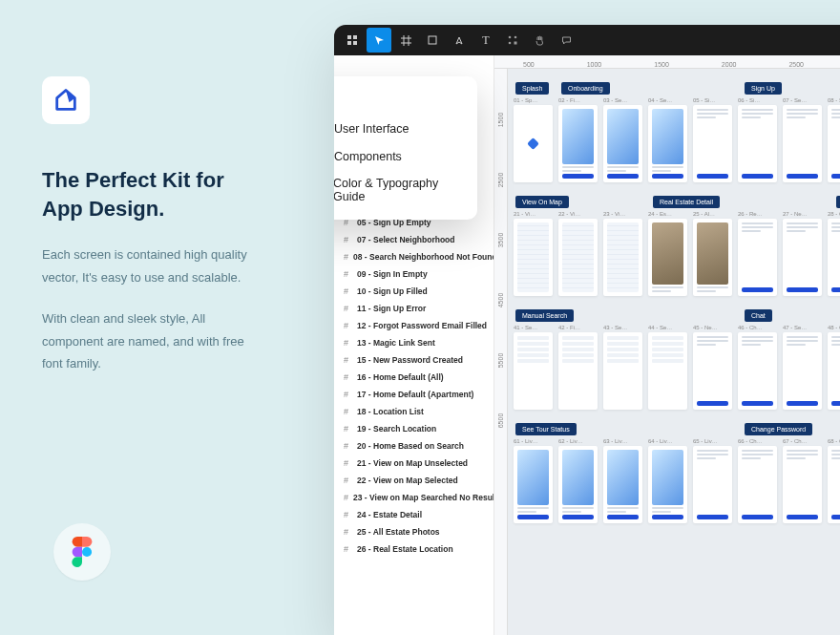  Describe the element at coordinates (834, 481) in the screenshot. I see `canvas-frame: 68 - Ch…` at that location.